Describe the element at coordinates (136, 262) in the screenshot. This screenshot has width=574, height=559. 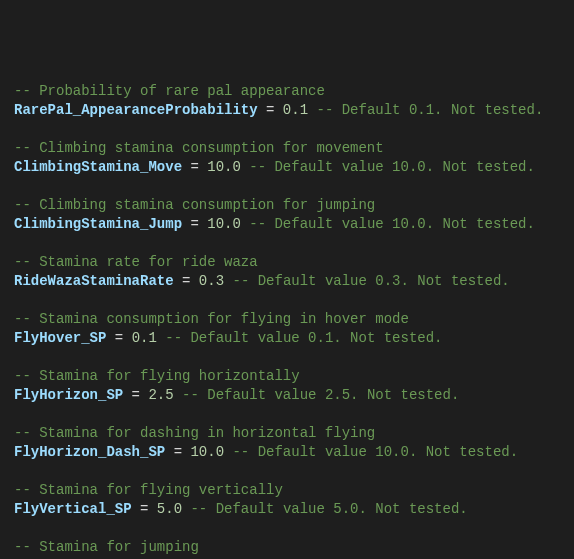
I see `code-comment: -- Stamina rate for ride waza` at that location.